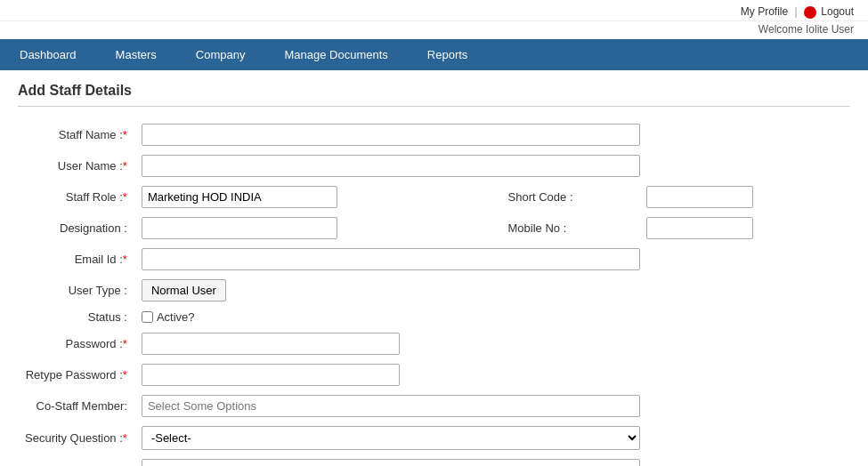 The image size is (868, 466). Describe the element at coordinates (77, 290) in the screenshot. I see `user-type-label: User Type :` at that location.